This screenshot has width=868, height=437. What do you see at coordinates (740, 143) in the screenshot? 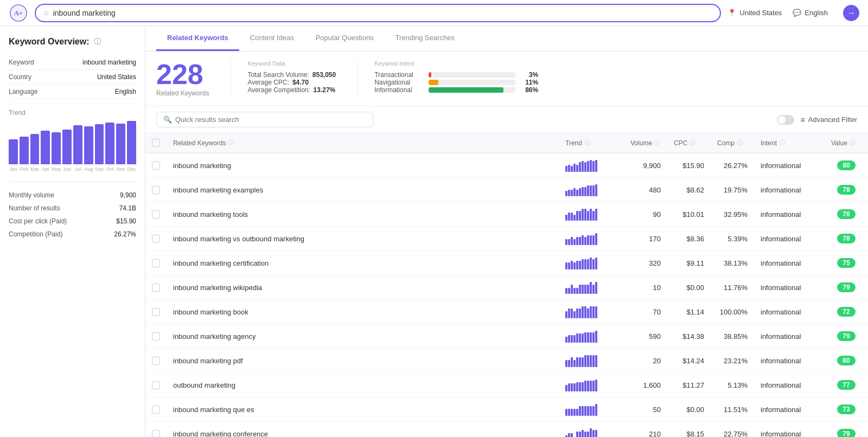
I see `th-comp-info: ⓘ` at bounding box center [740, 143].